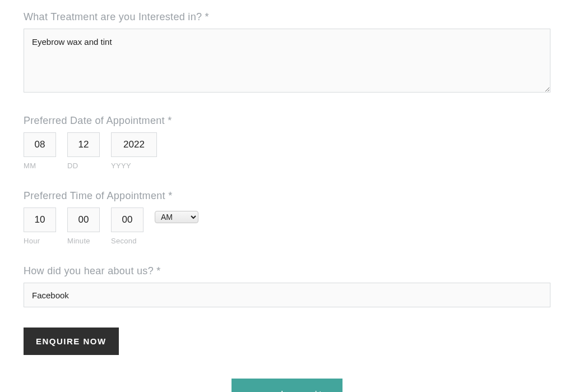 The height and width of the screenshot is (392, 574). Describe the element at coordinates (134, 145) in the screenshot. I see `year-input` at that location.